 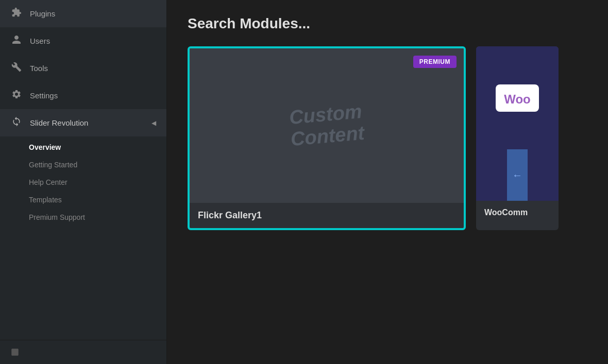 I want to click on sidebar-item-settings: Settings, so click(x=83, y=96).